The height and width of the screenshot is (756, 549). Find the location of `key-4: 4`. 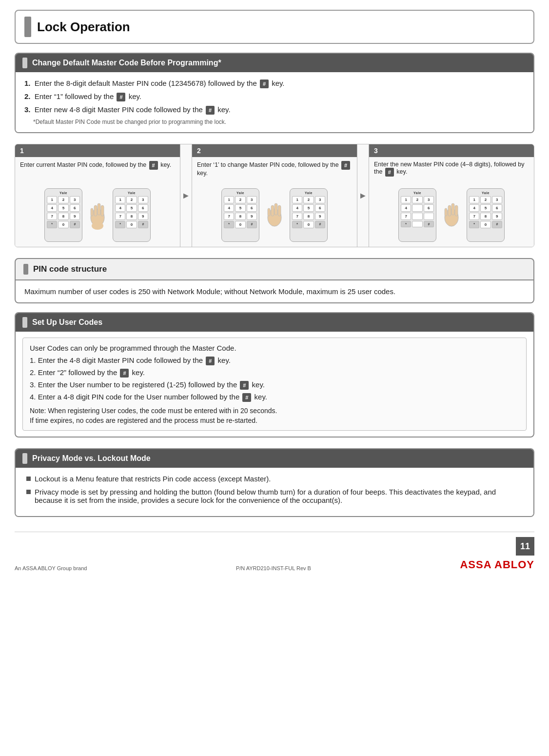

key-4: 4 is located at coordinates (52, 208).